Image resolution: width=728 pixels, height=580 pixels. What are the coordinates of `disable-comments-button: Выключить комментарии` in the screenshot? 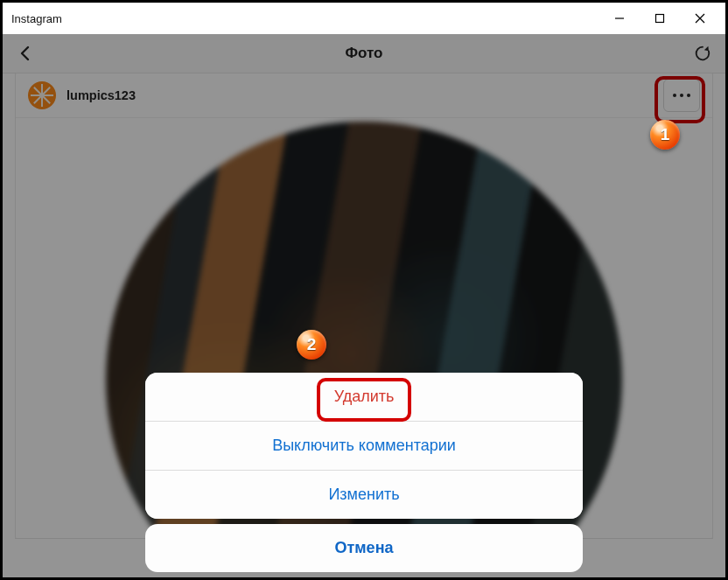 It's located at (364, 445).